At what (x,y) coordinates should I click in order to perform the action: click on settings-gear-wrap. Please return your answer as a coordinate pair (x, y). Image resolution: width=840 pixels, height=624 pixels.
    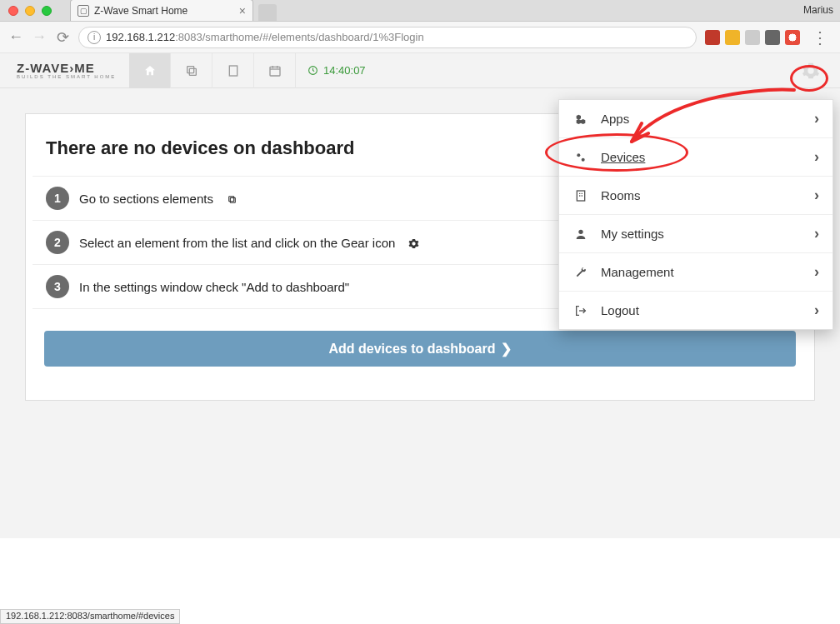
    Looking at the image, I should click on (811, 71).